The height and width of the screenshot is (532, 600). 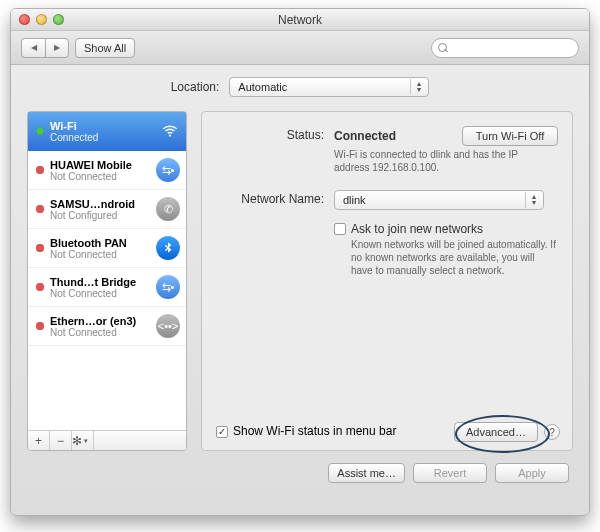 I want to click on help-button: ?, so click(x=552, y=432).